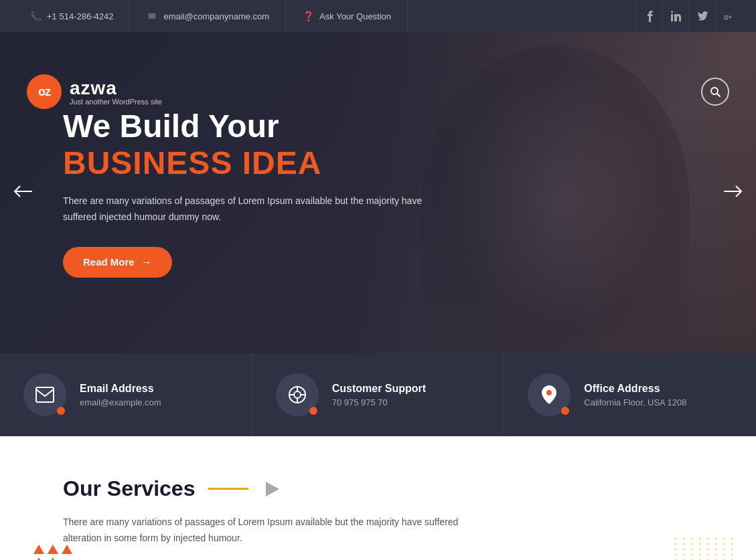  Describe the element at coordinates (116, 102) in the screenshot. I see `logo-tagline: Just another WordPress site` at that location.